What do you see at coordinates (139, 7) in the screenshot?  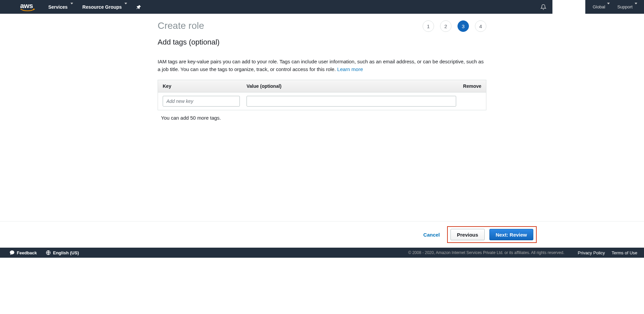 I see `pin-shortcut` at bounding box center [139, 7].